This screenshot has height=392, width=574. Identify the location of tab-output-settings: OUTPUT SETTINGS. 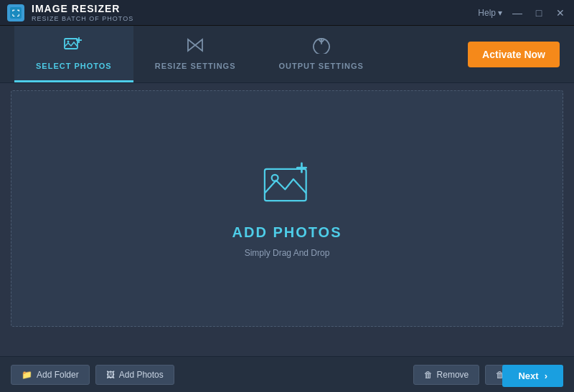
(321, 54).